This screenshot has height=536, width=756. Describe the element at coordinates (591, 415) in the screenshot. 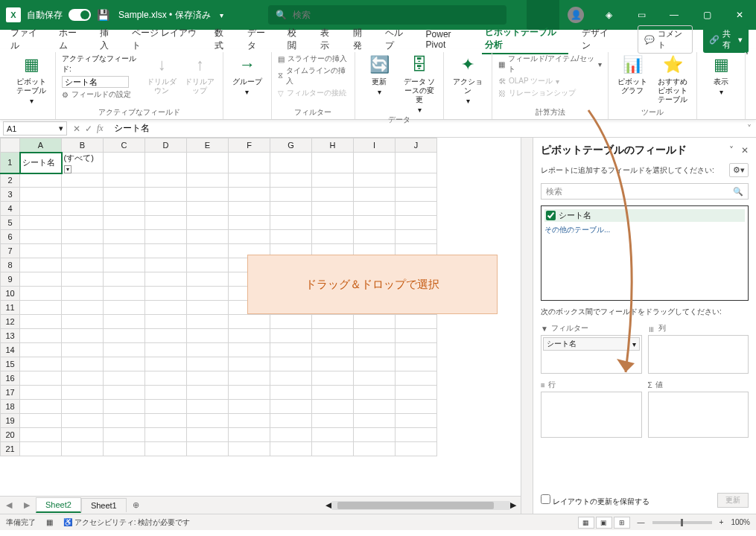

I see `rows-box` at that location.